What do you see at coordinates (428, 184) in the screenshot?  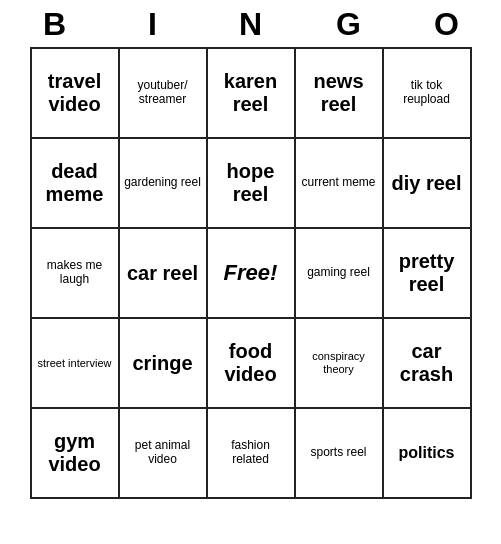 I see `cell-1-4: diy reel` at bounding box center [428, 184].